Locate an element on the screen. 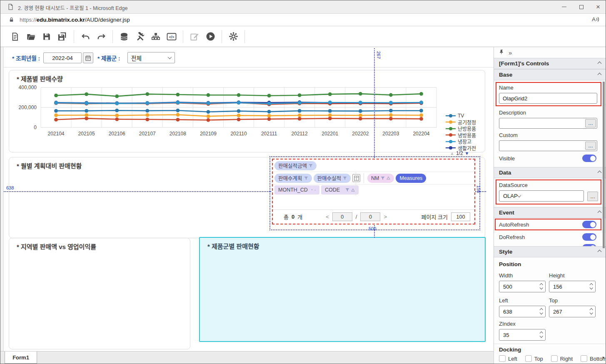 The height and width of the screenshot is (364, 606). pin-icon is located at coordinates (501, 52).